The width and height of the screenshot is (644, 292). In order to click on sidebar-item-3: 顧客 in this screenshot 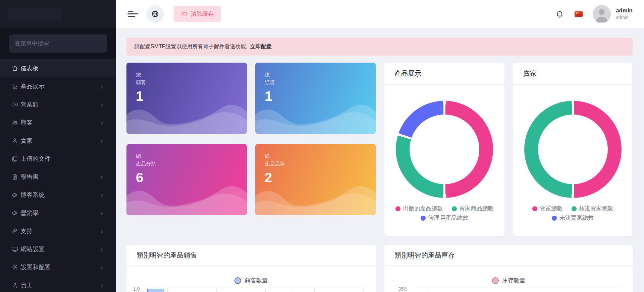, I will do `click(58, 123)`.